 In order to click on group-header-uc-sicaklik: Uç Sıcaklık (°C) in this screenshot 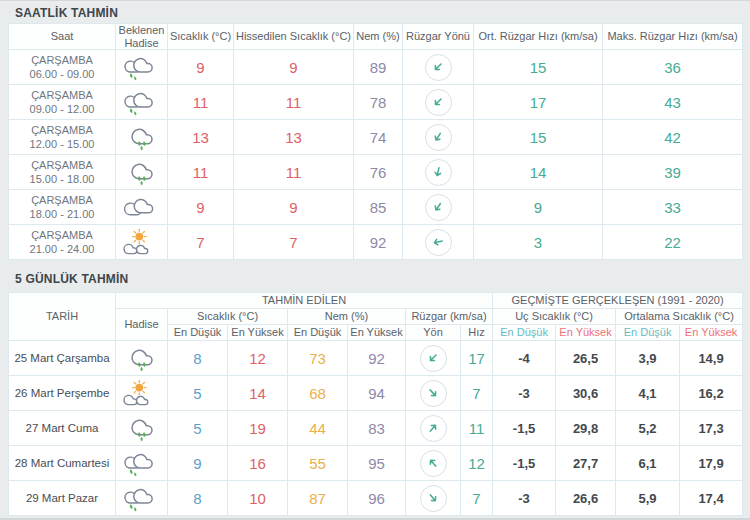, I will do `click(554, 317)`.